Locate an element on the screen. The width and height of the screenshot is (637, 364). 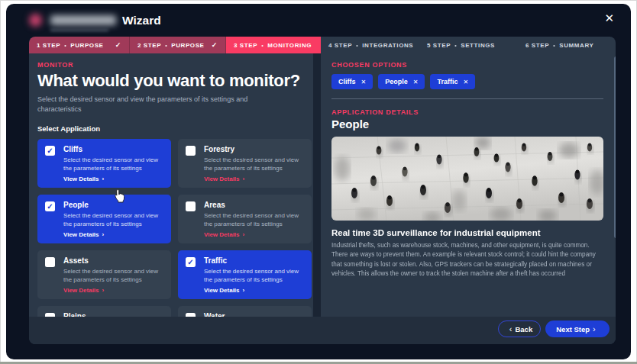
chip-label: Cliffs is located at coordinates (347, 82).